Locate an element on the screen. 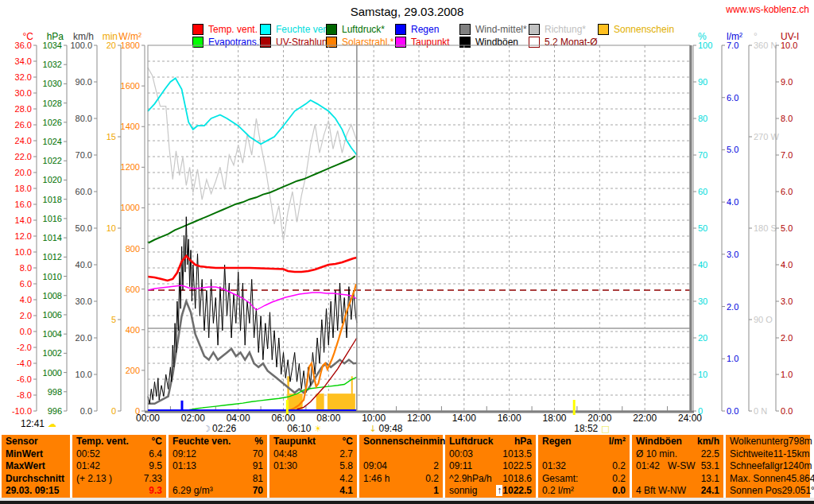  svg-text: 1018 is located at coordinates (52, 200).